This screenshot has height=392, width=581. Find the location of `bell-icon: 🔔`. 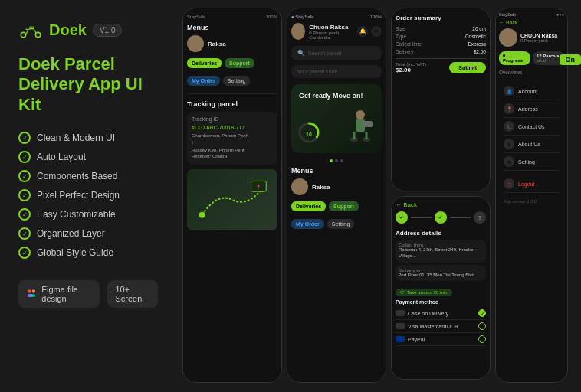

bell-icon: 🔔 is located at coordinates (363, 31).